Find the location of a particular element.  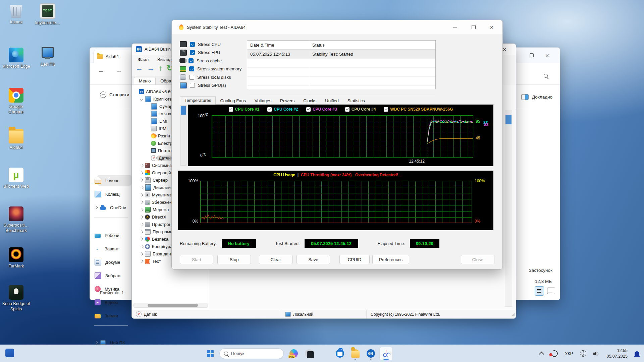

tab-statistics: Statistics is located at coordinates (356, 101).